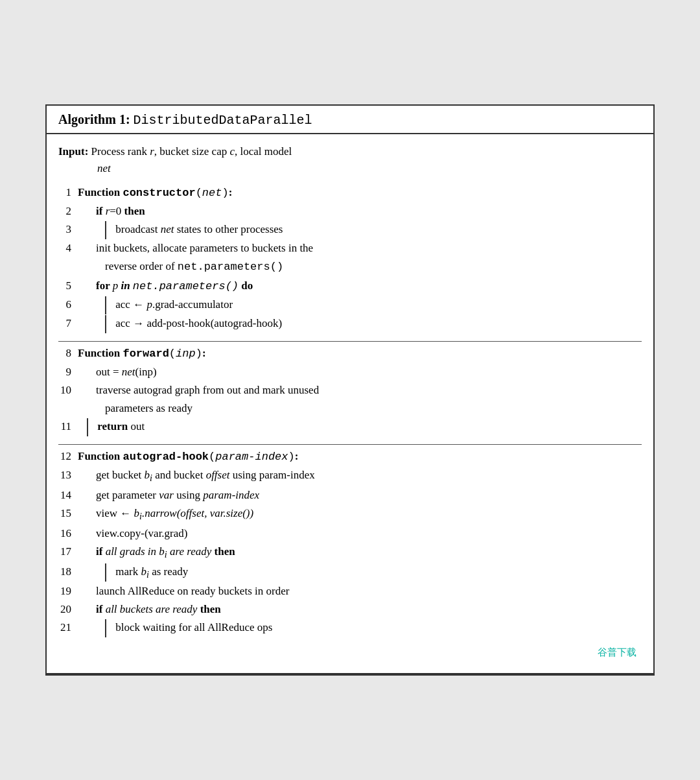 This screenshot has height=780, width=700. Describe the element at coordinates (128, 372) in the screenshot. I see `net-italic9: net` at that location.